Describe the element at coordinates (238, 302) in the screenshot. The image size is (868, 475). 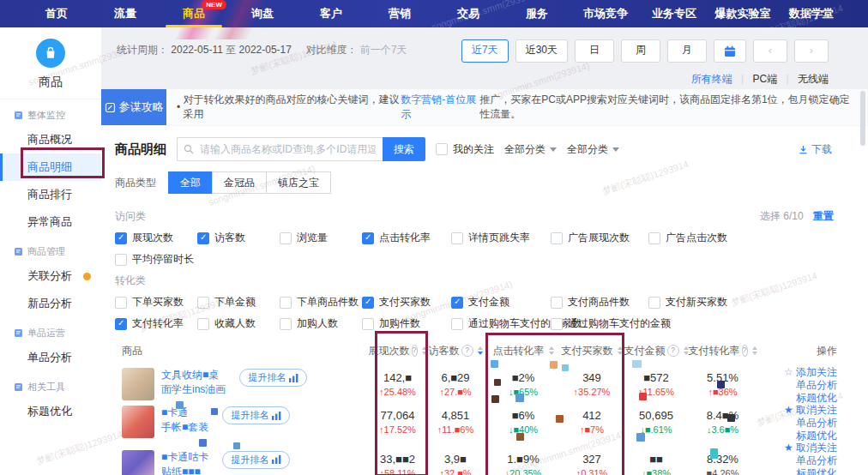
I see `checkbox-order-amount: 下单金额` at that location.